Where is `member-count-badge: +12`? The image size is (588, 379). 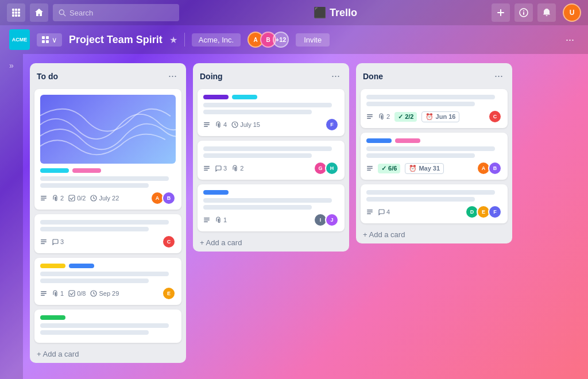 member-count-badge: +12 is located at coordinates (281, 40).